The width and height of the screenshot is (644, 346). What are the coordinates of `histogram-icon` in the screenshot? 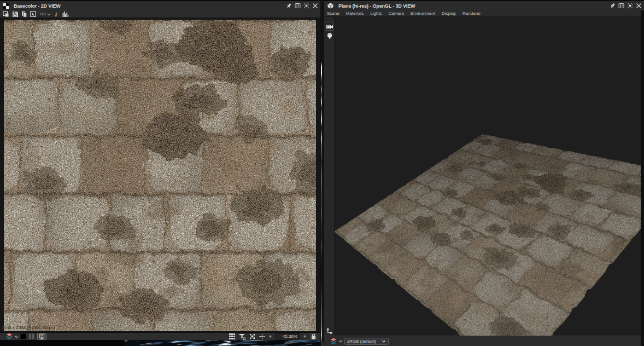 It's located at (66, 14).